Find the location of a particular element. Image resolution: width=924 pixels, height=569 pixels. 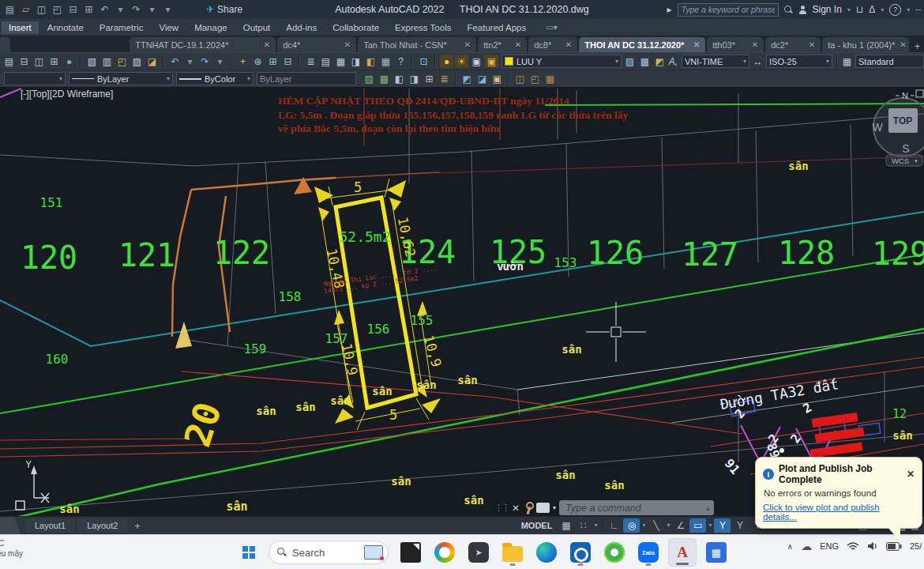

text-style-icon: A, is located at coordinates (673, 62).